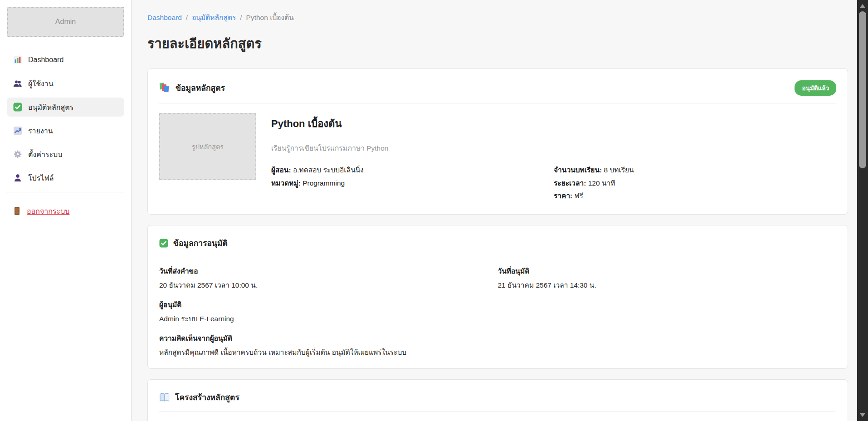 This screenshot has height=421, width=868. I want to click on approve-date-value: 21 ธันวาคม 2567 เวลา 14:30 น., so click(668, 285).